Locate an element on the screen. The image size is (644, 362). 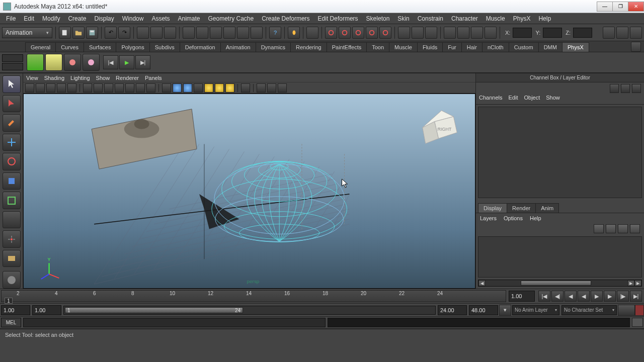
snap-live-icon is located at coordinates (243, 33).